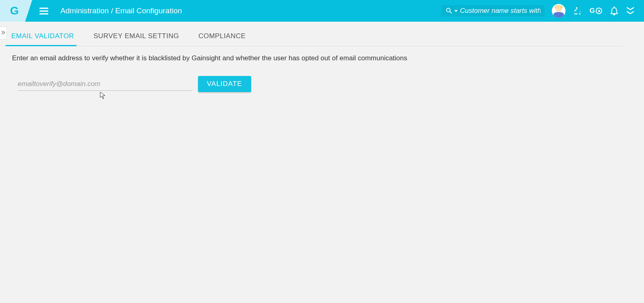 This screenshot has width=644, height=303. Describe the element at coordinates (322, 81) in the screenshot. I see `validate-form: VALIDATE` at that location.